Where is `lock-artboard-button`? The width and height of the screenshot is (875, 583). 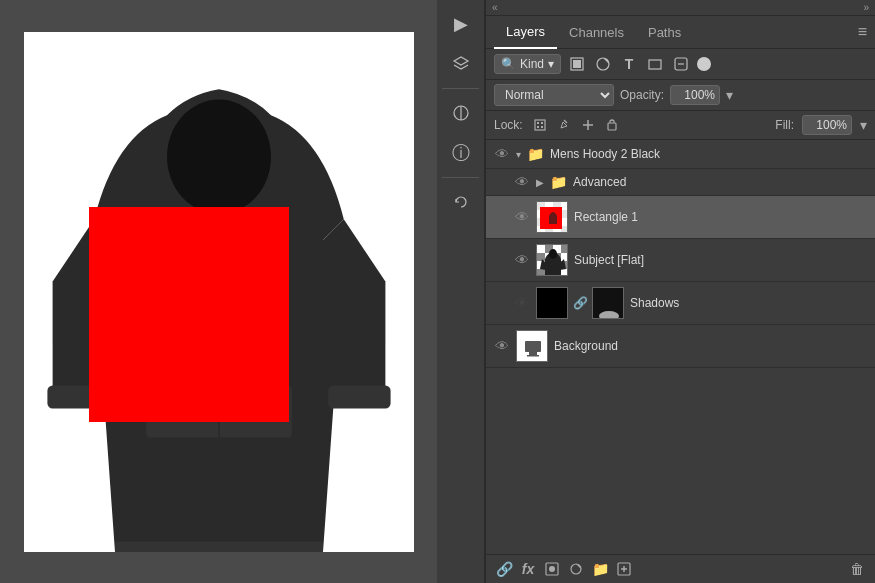
lock-artboard-button is located at coordinates (612, 125).